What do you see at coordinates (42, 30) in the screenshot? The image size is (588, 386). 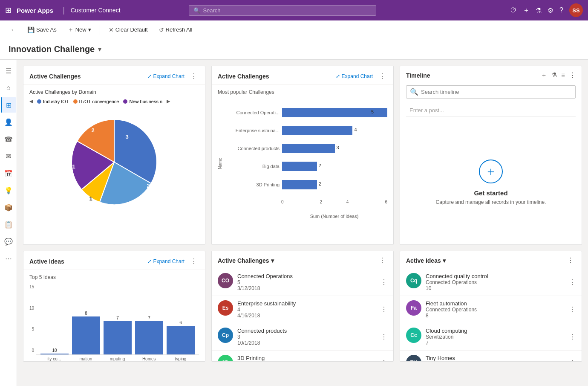 I see `save-as-button: 💾 Save As` at bounding box center [42, 30].